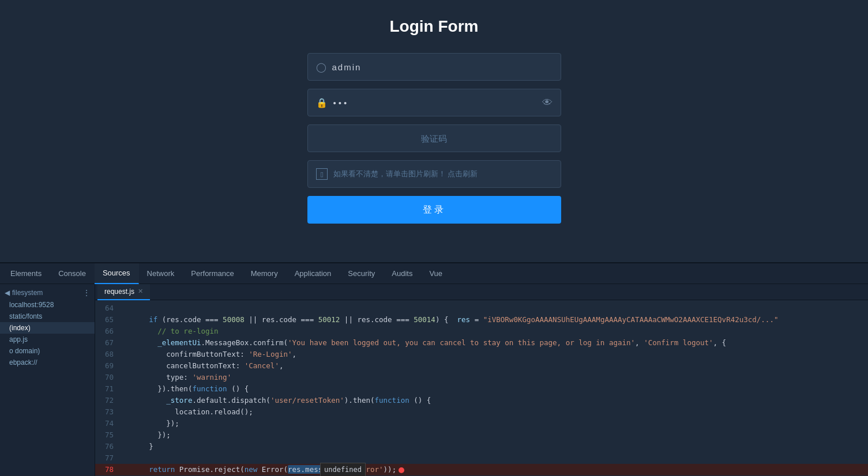 This screenshot has height=476, width=868. What do you see at coordinates (47, 351) in the screenshot?
I see `sidebar-item-domain: o domain)` at bounding box center [47, 351].